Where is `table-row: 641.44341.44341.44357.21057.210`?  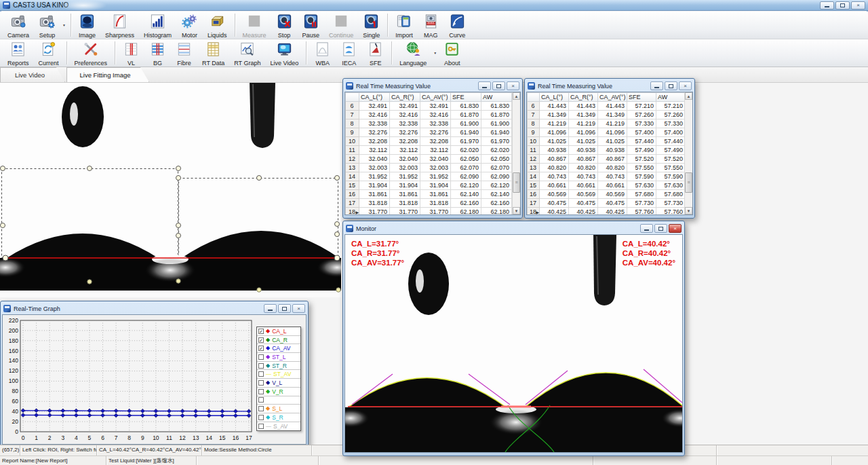
table-row: 641.44341.44341.44357.21057.210 is located at coordinates (606, 106).